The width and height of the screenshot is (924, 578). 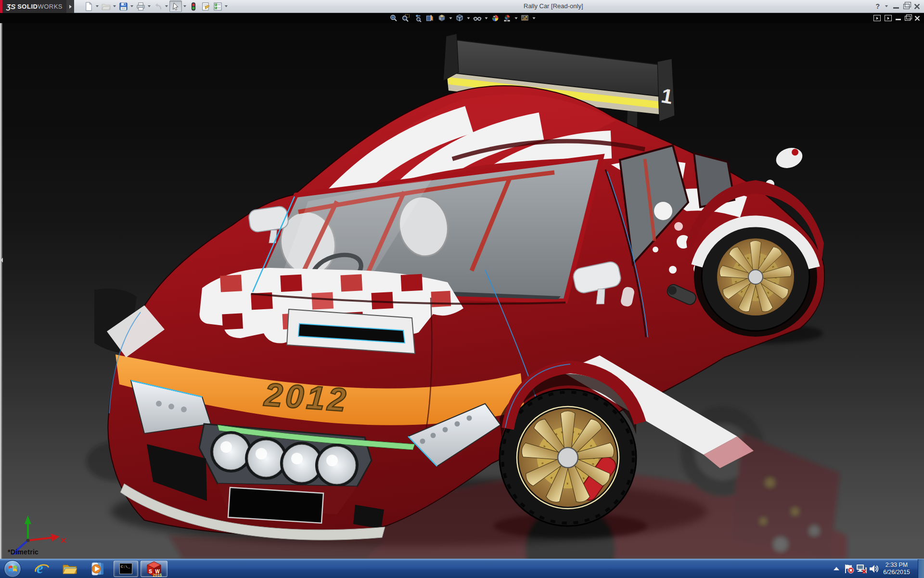 I want to click on file-properties-icon, so click(x=206, y=7).